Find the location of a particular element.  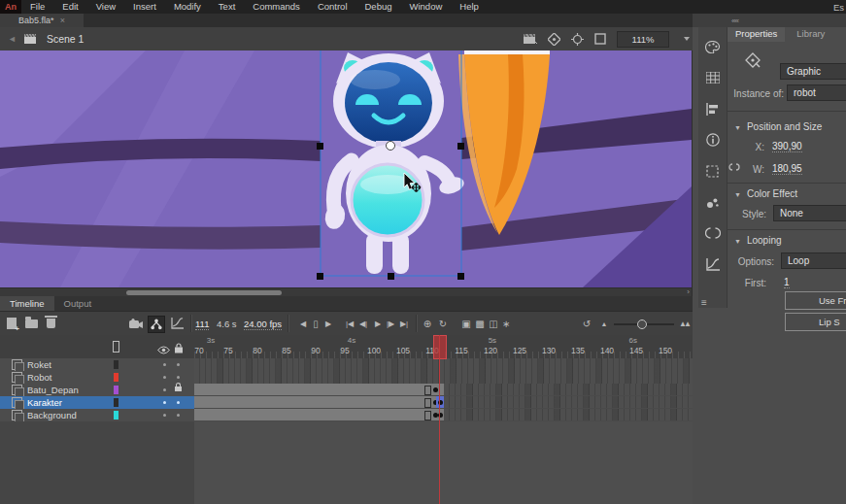

layer-row-background: Background is located at coordinates (97, 416).